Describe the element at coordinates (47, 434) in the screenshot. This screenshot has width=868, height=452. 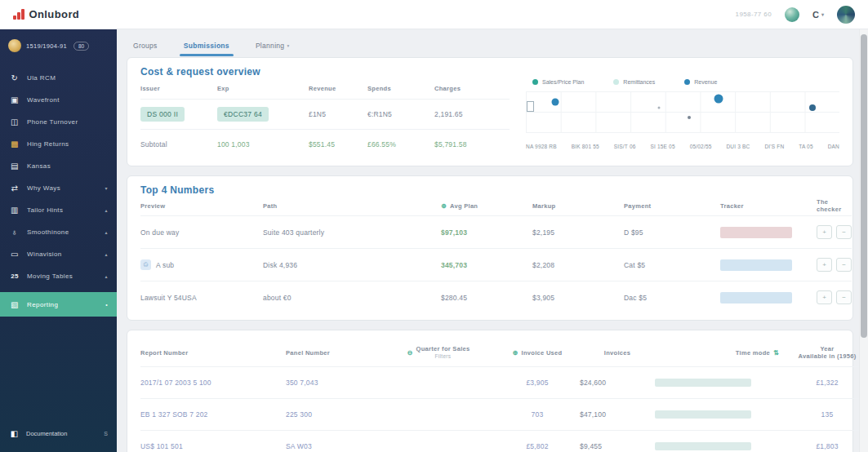
I see `sidebar-footer-label: Documentation` at that location.